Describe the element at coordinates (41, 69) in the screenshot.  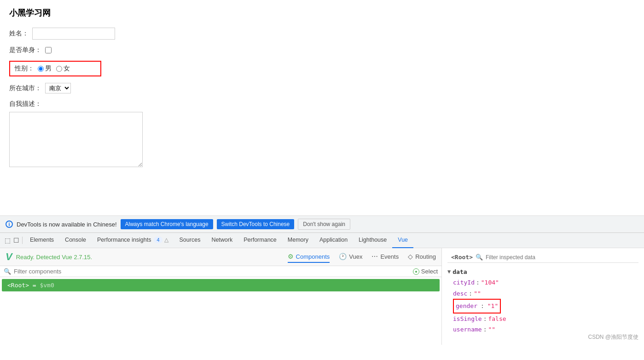
I see `gender-male-radio` at that location.